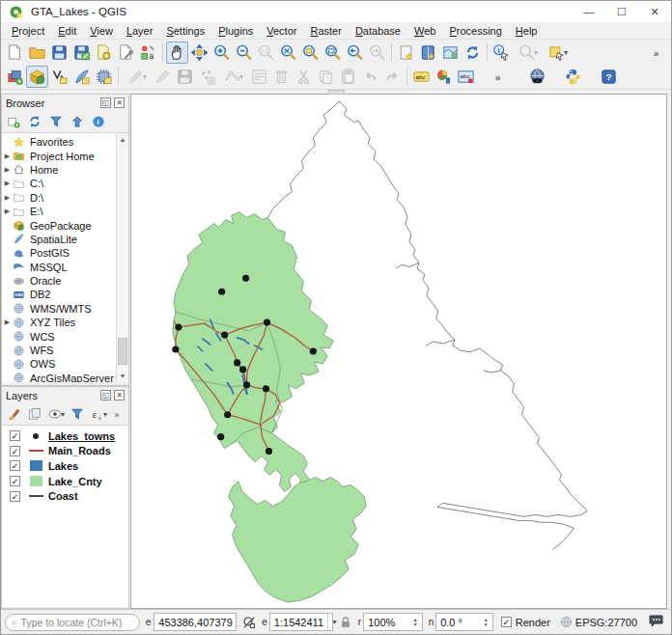 The height and width of the screenshot is (635, 672). What do you see at coordinates (59, 170) in the screenshot?
I see `browser-item-home: ▶Home` at bounding box center [59, 170].